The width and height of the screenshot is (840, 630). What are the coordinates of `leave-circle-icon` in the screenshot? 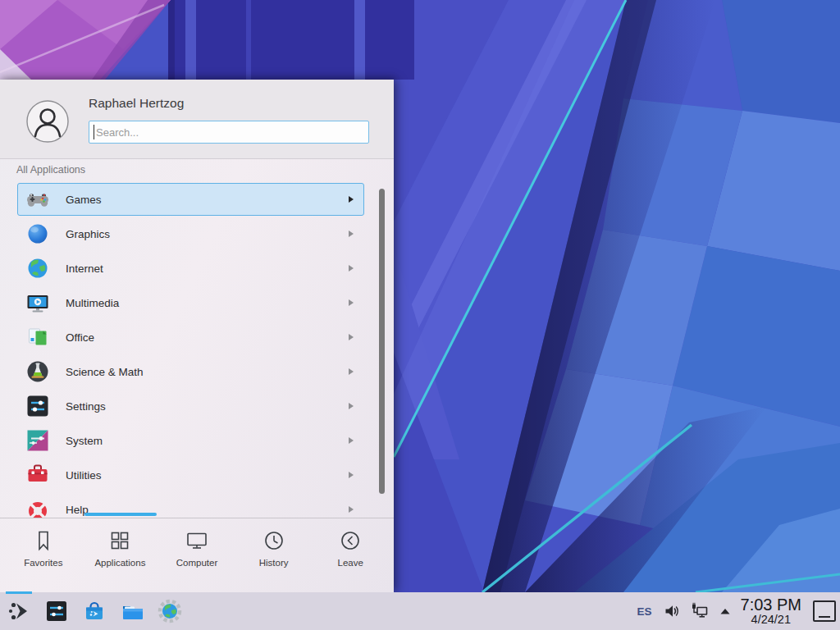 It's located at (350, 541).